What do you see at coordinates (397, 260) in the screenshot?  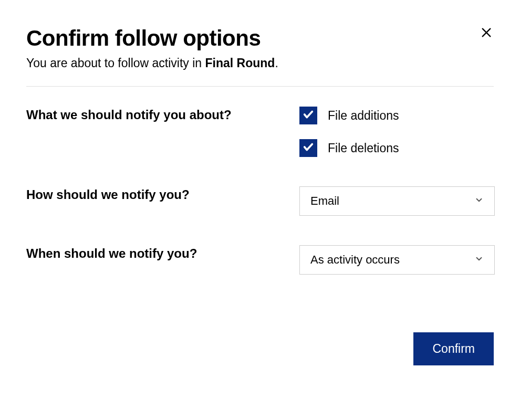 I see `notify-when-select: As activity occurs` at bounding box center [397, 260].